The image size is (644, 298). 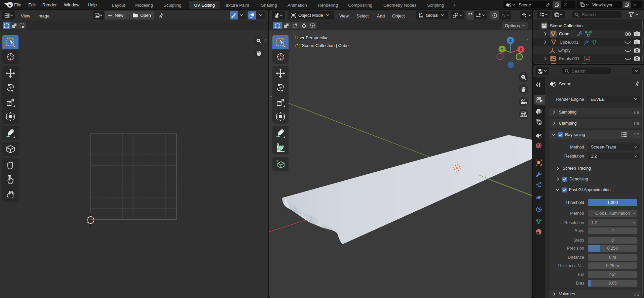 I want to click on svg-text: X, so click(x=521, y=50).